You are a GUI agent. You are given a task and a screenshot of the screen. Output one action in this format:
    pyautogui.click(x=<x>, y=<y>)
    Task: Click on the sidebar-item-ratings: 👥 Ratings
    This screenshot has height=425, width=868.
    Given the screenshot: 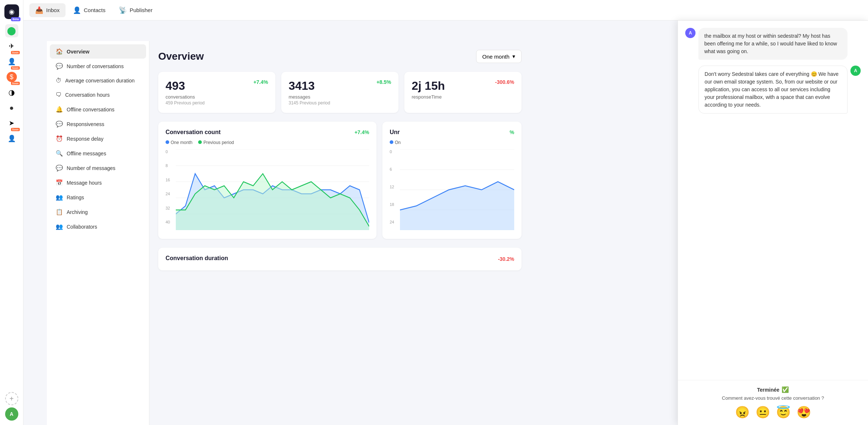 What is the action you would take?
    pyautogui.click(x=98, y=197)
    